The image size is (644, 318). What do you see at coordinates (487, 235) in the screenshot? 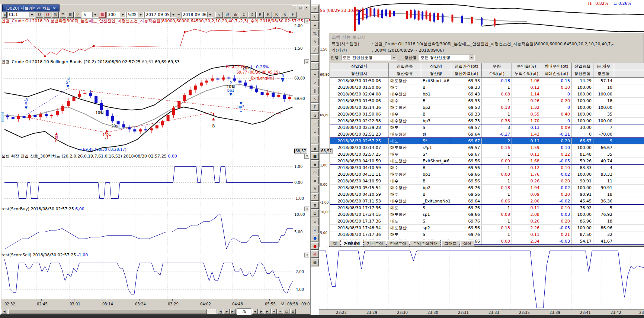
I see `table-row: 2018/08/30 17:17:36매도S69.7610.110.2187.5…` at bounding box center [487, 235].